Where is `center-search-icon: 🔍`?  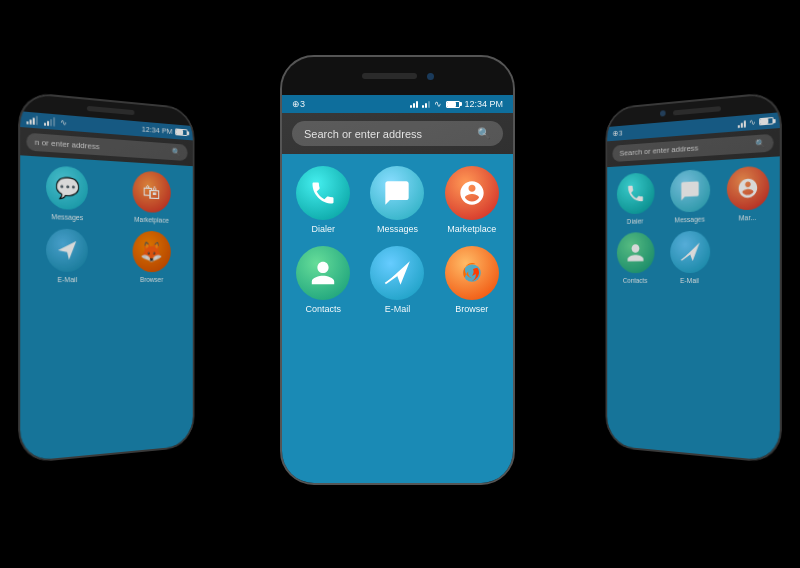
center-search-icon: 🔍 is located at coordinates (484, 134).